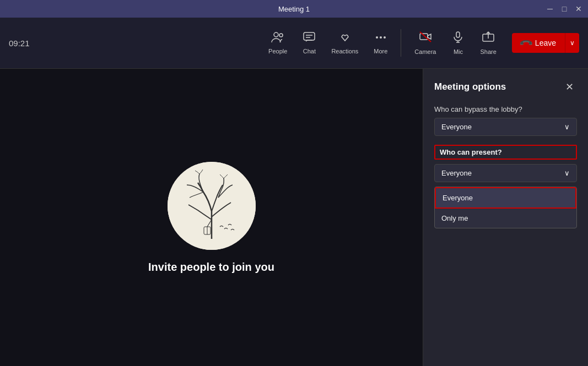  Describe the element at coordinates (382, 43) in the screenshot. I see `toolbar-center-items: People Chat Reactions` at that location.